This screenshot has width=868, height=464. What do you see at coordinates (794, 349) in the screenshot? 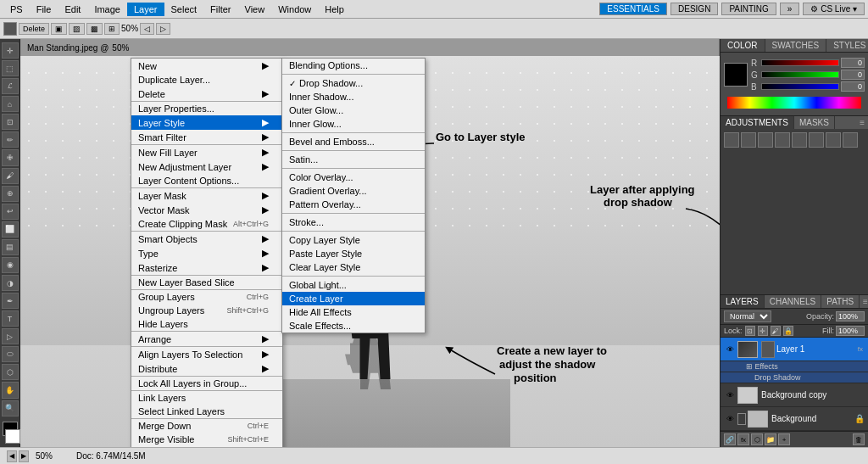
I see `layer-item-layer1: 👁 Layer 1 fx` at bounding box center [794, 349].